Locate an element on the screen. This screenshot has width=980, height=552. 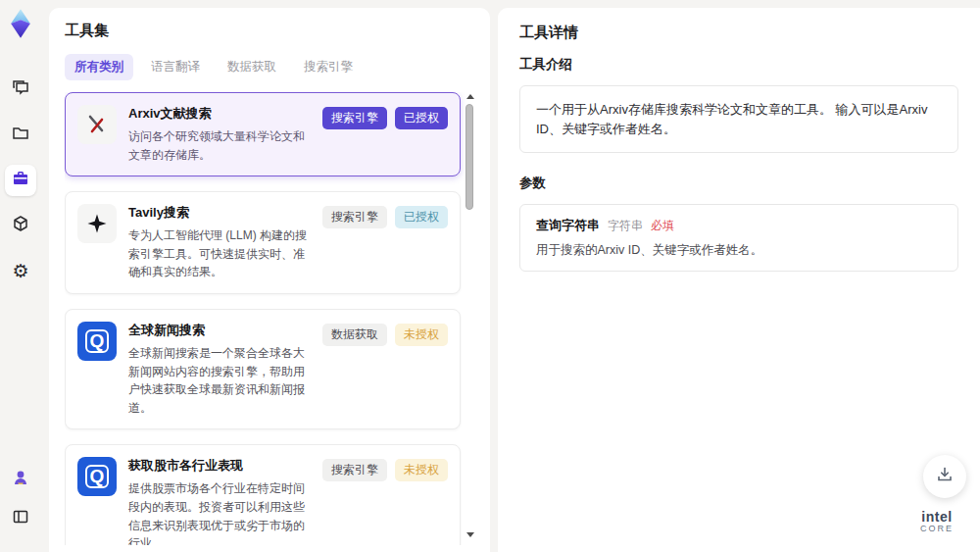
tool-name: Arxiv文献搜索 is located at coordinates (220, 114).